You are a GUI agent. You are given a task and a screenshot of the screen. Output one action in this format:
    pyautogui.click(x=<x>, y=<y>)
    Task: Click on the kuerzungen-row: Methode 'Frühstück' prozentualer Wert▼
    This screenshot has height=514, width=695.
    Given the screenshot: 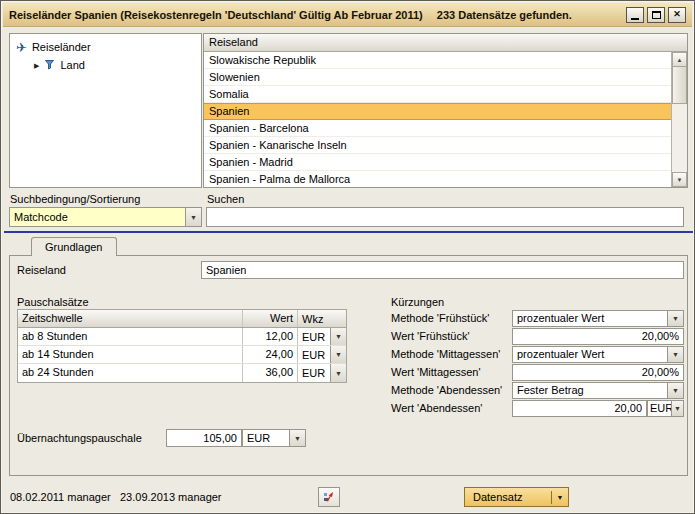 What is the action you would take?
    pyautogui.click(x=538, y=318)
    